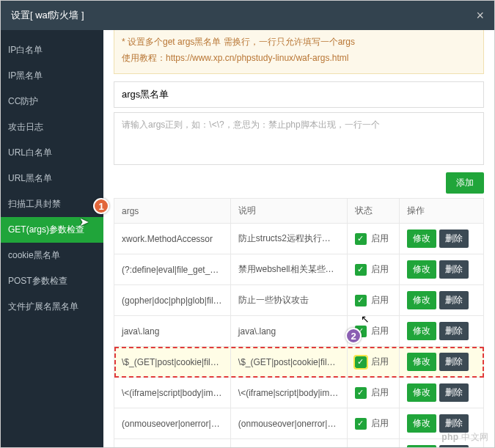  Describe the element at coordinates (299, 270) in the screenshot. I see `table-row: (?:define|eval|file_get_co...禁用webshell相…` at that location.